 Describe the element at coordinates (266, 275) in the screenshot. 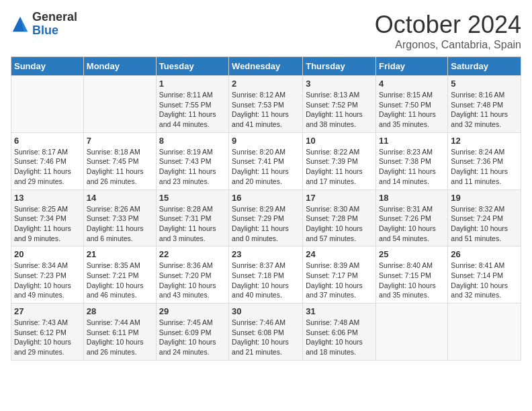

I see `calendar-week-row: 20Sunrise: 8:34 AM Sunset: 7:23 PM Dayli…` at that location.